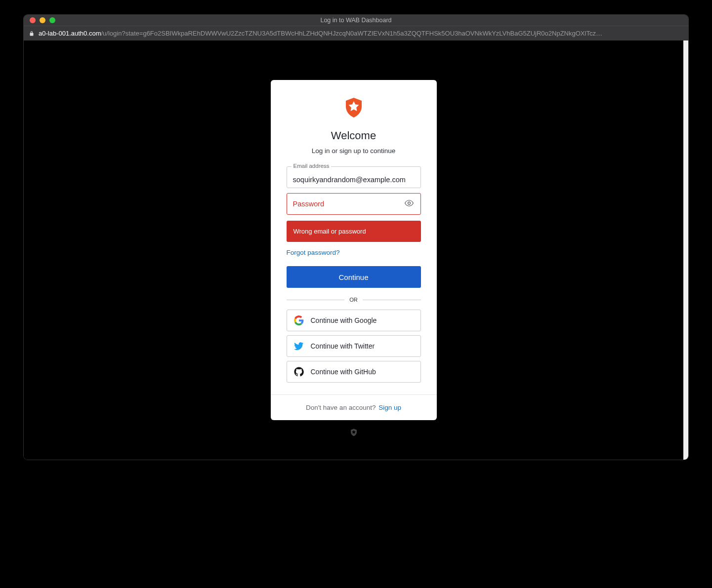 The height and width of the screenshot is (588, 712). Describe the element at coordinates (354, 300) in the screenshot. I see `divider: OR` at that location.